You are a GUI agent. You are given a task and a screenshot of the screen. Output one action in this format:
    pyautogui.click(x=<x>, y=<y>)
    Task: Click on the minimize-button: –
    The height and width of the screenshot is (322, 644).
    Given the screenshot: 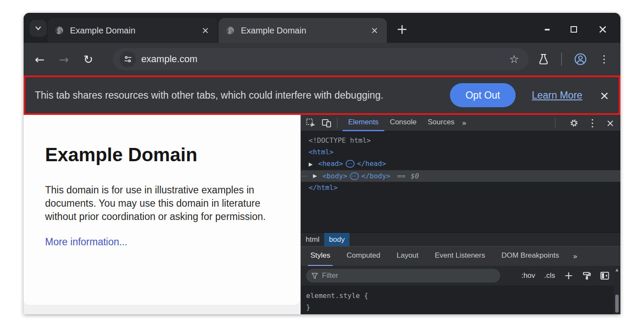 What is the action you would take?
    pyautogui.click(x=547, y=29)
    